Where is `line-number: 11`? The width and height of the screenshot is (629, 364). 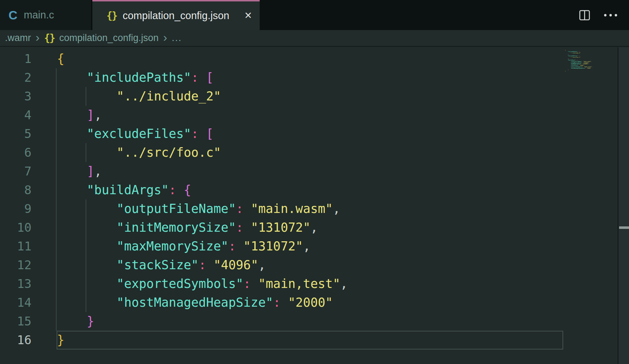
line-number: 11 is located at coordinates (16, 246).